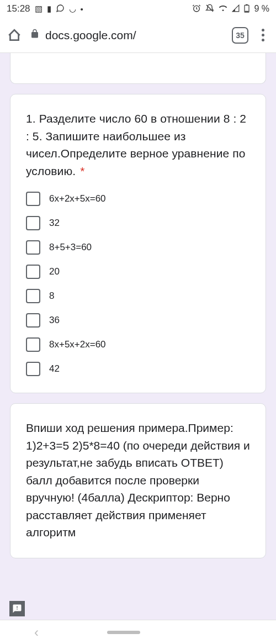 This screenshot has width=276, height=644. What do you see at coordinates (138, 345) in the screenshot?
I see `option-6: 8x+5x+2x=60` at bounding box center [138, 345].